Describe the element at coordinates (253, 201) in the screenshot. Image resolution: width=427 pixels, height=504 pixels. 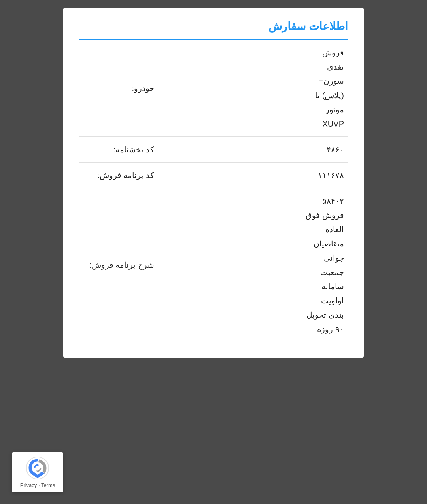
I see `value-line: ۵۸۴۰۲` at that location.